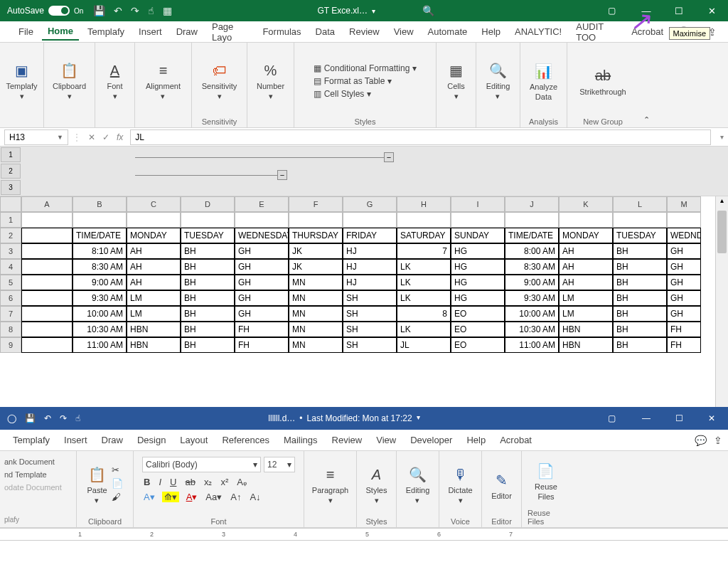 The width and height of the screenshot is (728, 572). Describe the element at coordinates (538, 31) in the screenshot. I see `excel-tab-analytic!: ANALYTIC!` at that location.